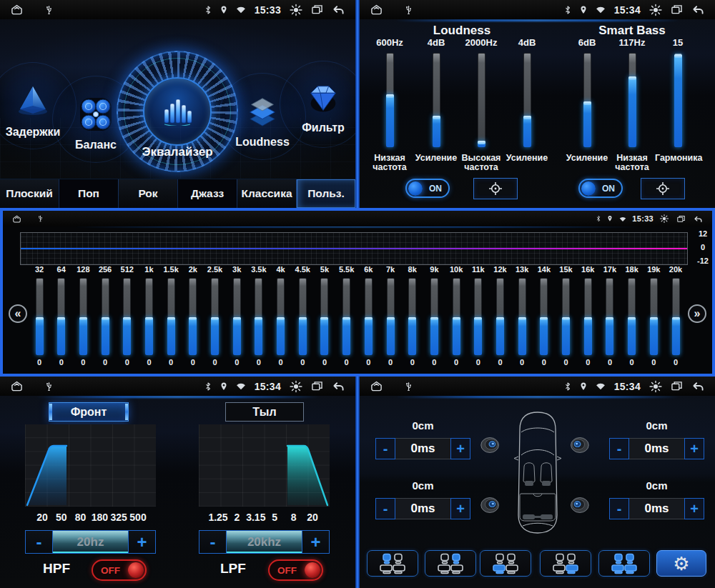 The width and height of the screenshot is (715, 588). Describe the element at coordinates (323, 109) in the screenshot. I see `menu-item-filter: Фильтр` at that location.